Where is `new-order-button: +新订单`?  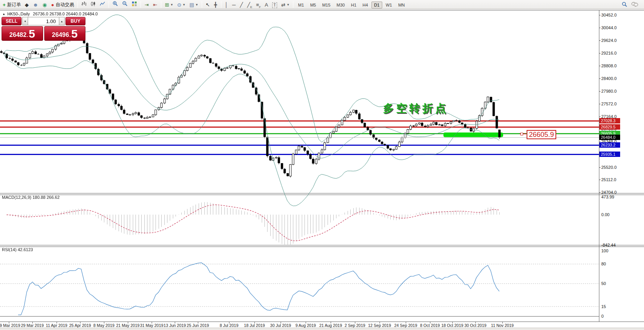 new-order-button: +新订单 is located at coordinates (12, 5).